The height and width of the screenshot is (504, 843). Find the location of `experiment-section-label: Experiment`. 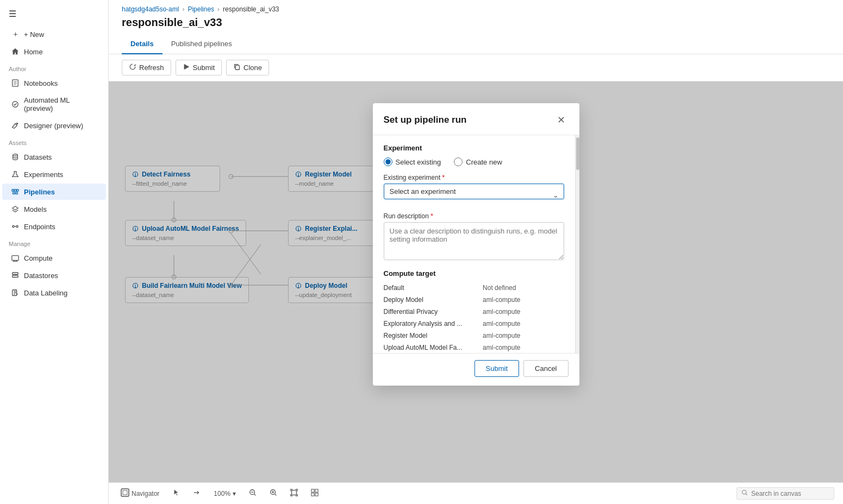

experiment-section-label: Experiment is located at coordinates (474, 148).